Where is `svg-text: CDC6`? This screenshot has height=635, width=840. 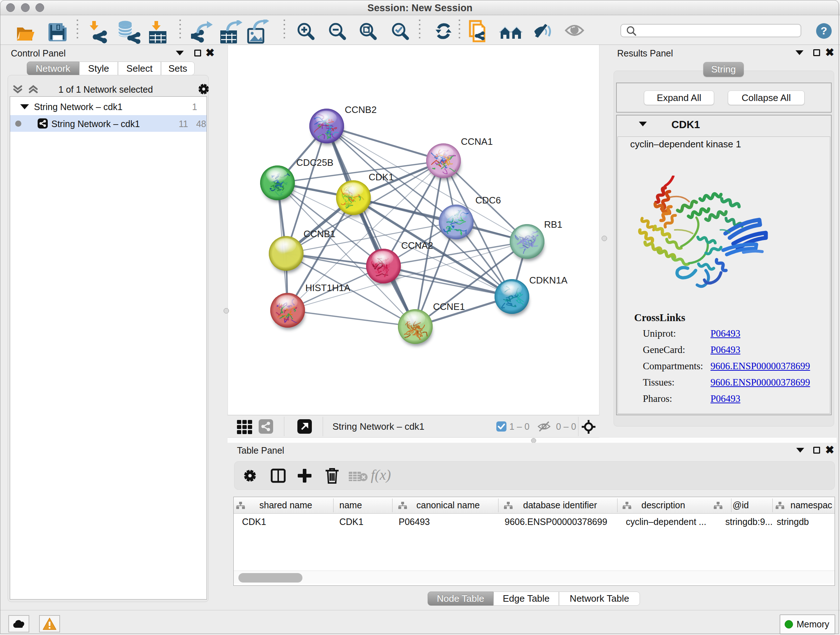 svg-text: CDC6 is located at coordinates (488, 200).